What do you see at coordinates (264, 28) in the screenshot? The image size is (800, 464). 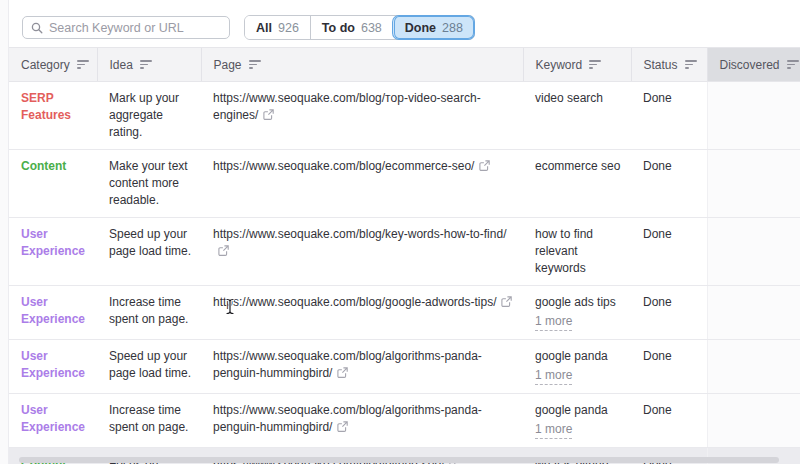 I see `filter-label: All` at bounding box center [264, 28].